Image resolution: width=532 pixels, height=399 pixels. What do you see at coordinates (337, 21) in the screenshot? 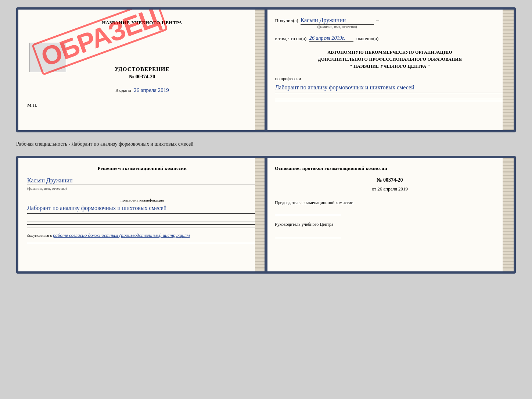
I see `recipient-name: Касьян Дружинин` at bounding box center [337, 21].